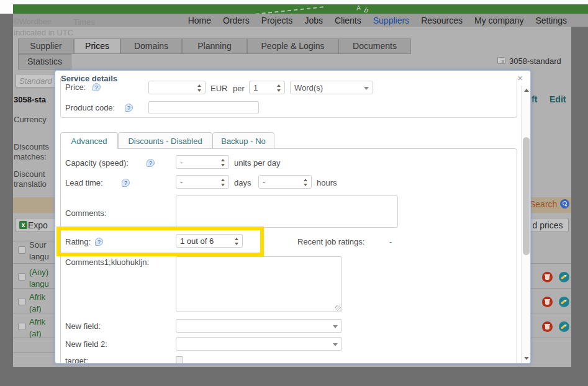 The image size is (588, 386). What do you see at coordinates (285, 182) in the screenshot?
I see `lead-time-hours-input: -` at bounding box center [285, 182].